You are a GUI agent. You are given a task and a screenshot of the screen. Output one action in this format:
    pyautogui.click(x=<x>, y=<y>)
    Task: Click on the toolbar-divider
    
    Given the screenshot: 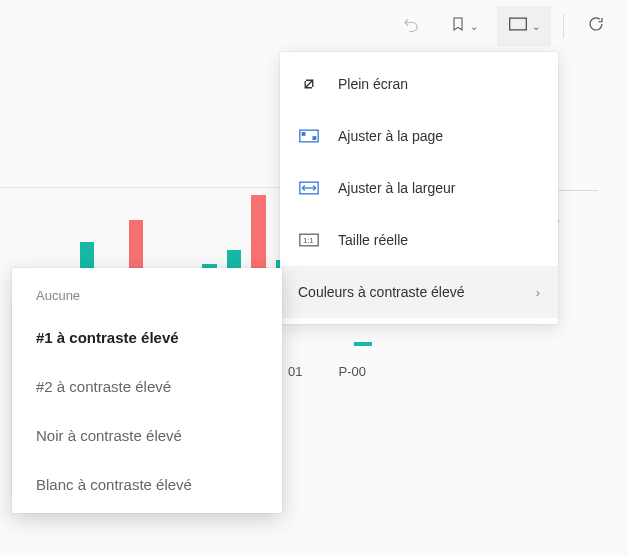 What is the action you would take?
    pyautogui.click(x=564, y=26)
    